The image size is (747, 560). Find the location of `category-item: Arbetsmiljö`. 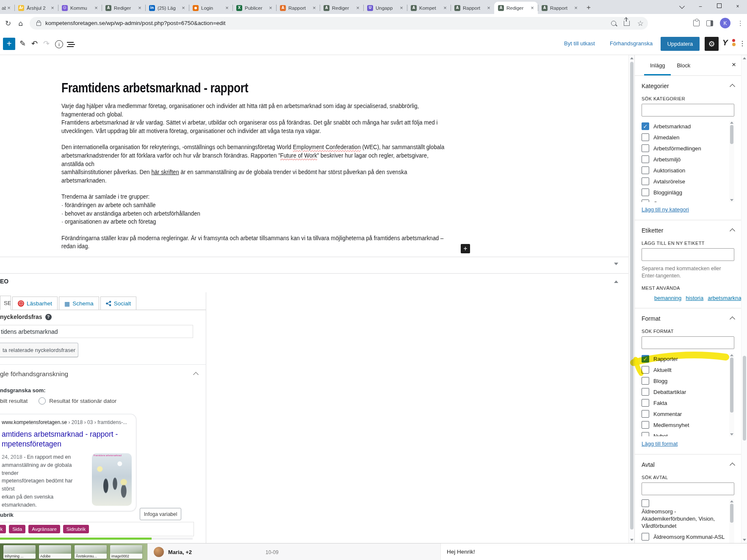

category-item: Arbetsmiljö is located at coordinates (684, 159).